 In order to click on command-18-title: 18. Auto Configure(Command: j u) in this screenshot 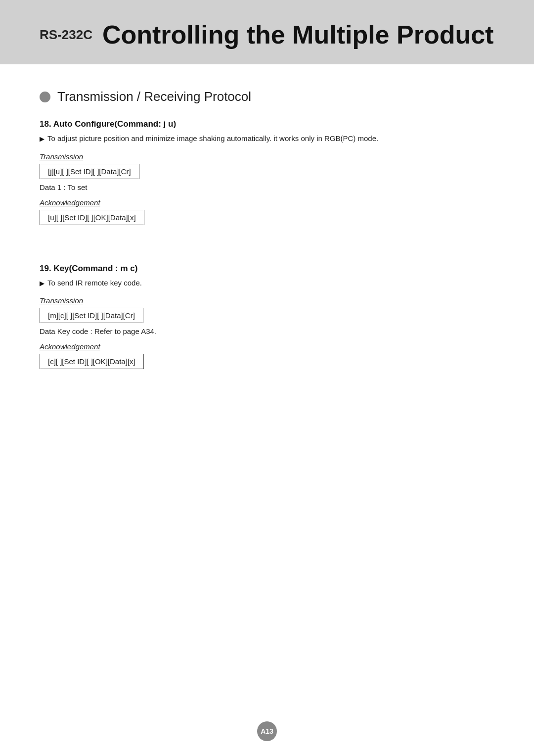, I will do `click(267, 124)`.